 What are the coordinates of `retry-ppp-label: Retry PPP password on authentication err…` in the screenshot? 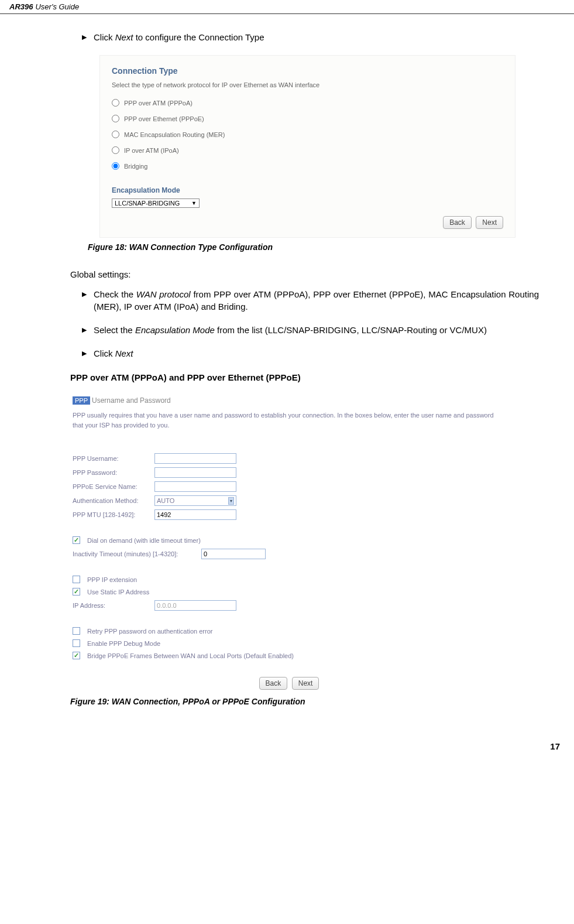 It's located at (150, 631).